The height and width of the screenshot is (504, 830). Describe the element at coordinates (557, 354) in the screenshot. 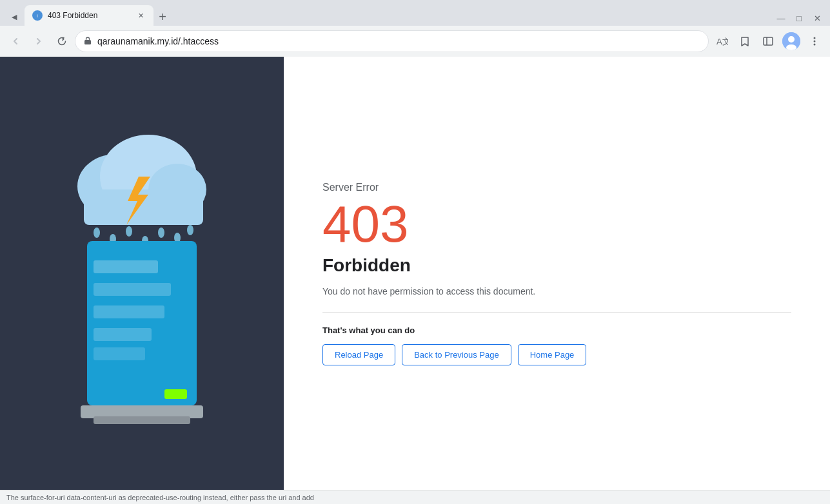

I see `action-buttons-container: Reload Page Back to Previous Page Home P…` at that location.